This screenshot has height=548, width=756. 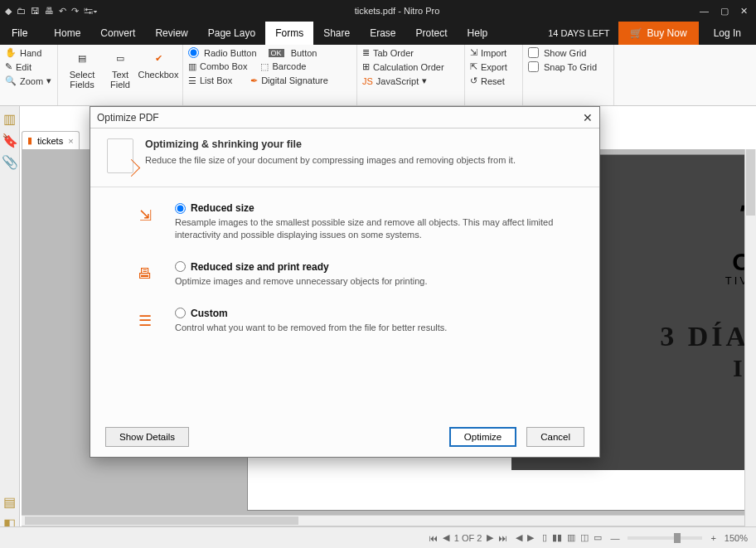 I want to click on edit-tool: ✎Edit, so click(x=28, y=66).